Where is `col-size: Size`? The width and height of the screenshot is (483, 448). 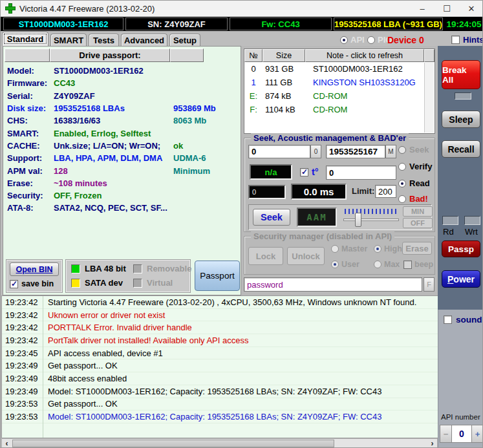
col-size: Size is located at coordinates (284, 56).